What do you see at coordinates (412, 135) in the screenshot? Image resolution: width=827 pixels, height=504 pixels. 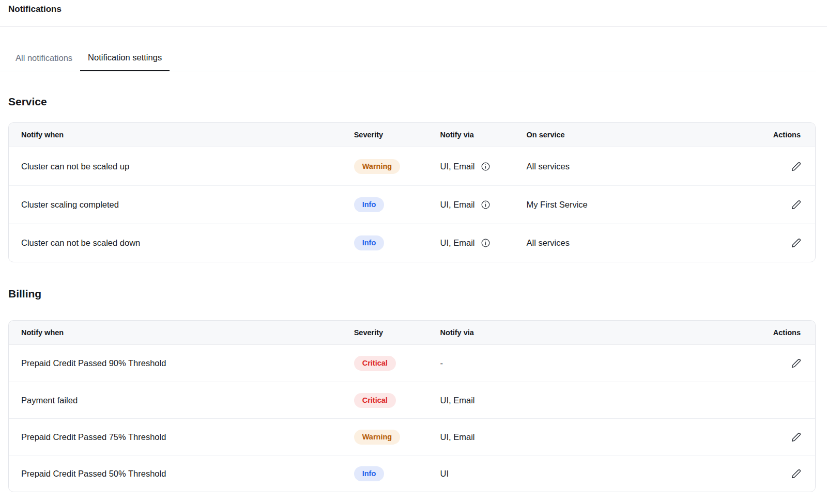 I see `header-row: Notify whenSeverityNotify viaOn serviceA…` at bounding box center [412, 135].